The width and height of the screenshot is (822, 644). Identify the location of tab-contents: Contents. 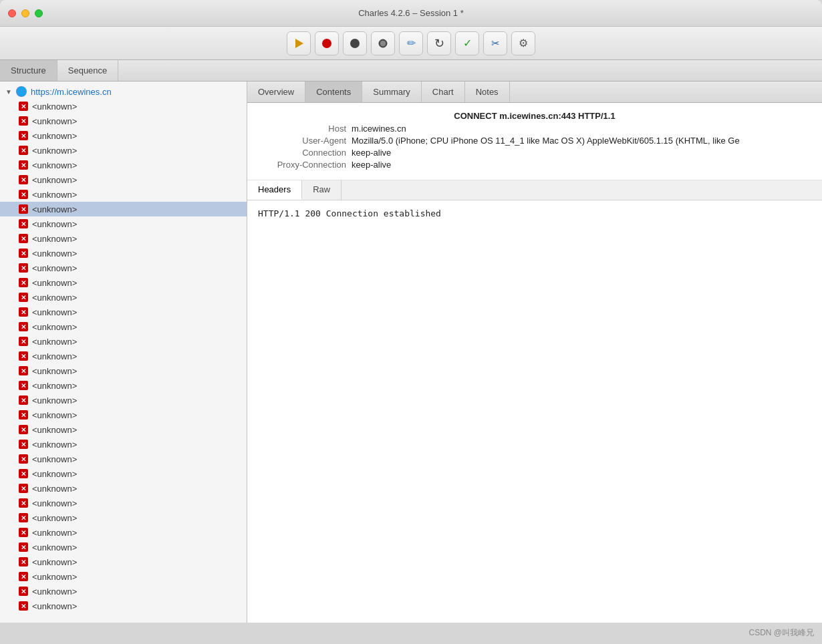
(334, 92).